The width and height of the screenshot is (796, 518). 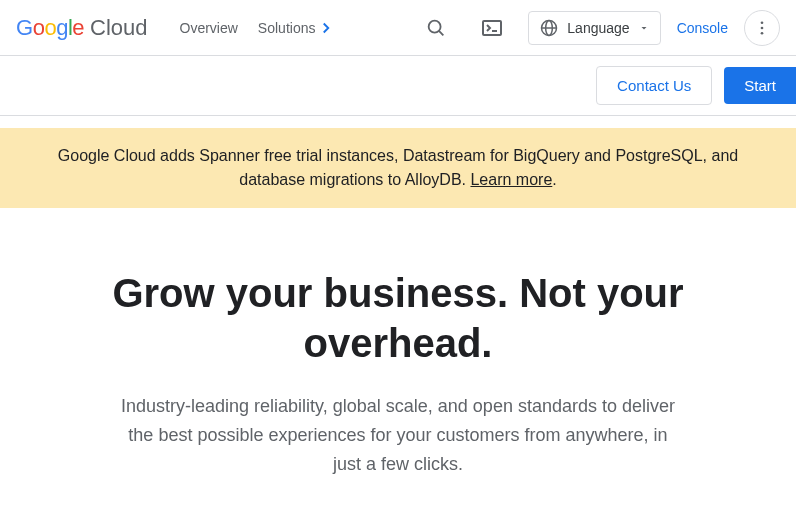 What do you see at coordinates (654, 86) in the screenshot?
I see `contact-us-button: Contact Us` at bounding box center [654, 86].